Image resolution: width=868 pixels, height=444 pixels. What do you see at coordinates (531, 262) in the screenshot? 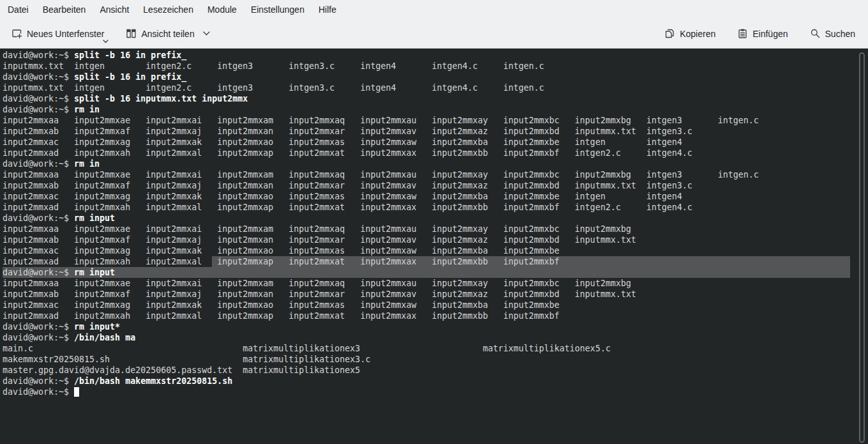
I see `selected-text: input2mmxap input2mmxat input2mmxax inpu…` at bounding box center [531, 262].